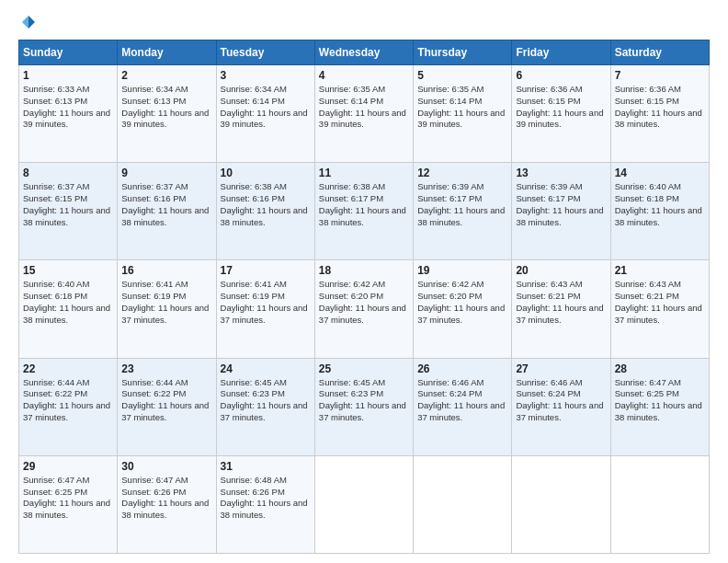 Image resolution: width=728 pixels, height=563 pixels. What do you see at coordinates (165, 204) in the screenshot?
I see `cell-content: Sunrise: 6:37 AMSunset: 6:16 PMDaylight:…` at bounding box center [165, 204].